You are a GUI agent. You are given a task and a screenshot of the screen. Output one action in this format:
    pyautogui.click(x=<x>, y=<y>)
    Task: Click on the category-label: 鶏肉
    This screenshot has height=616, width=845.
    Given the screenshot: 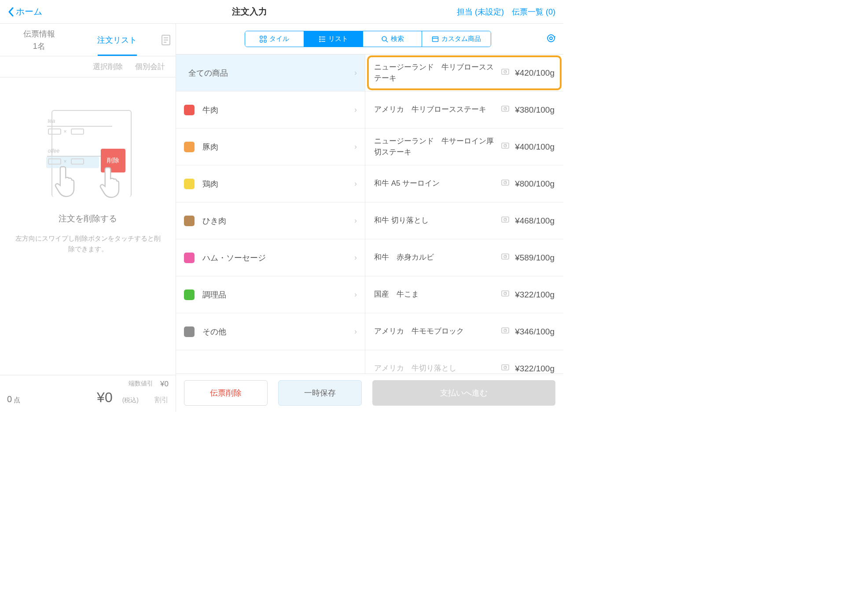 What is the action you would take?
    pyautogui.click(x=275, y=184)
    